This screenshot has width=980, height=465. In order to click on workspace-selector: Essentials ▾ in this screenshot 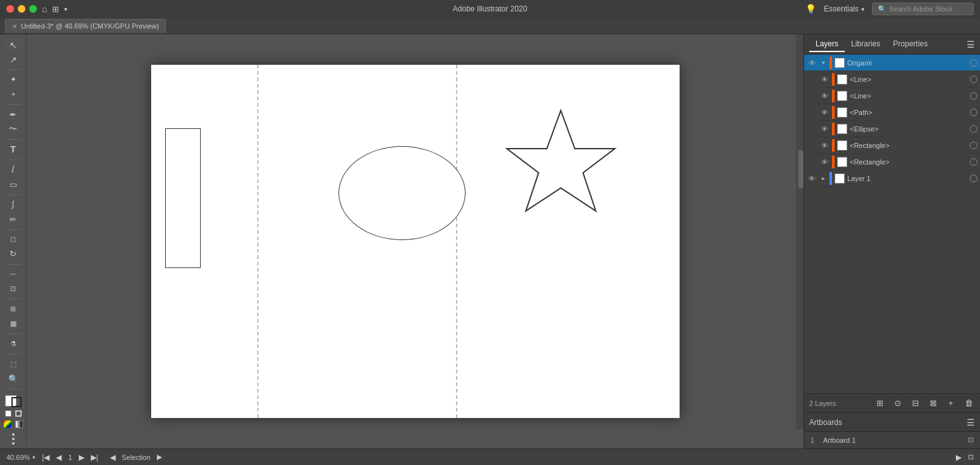, I will do `click(844, 9)`.